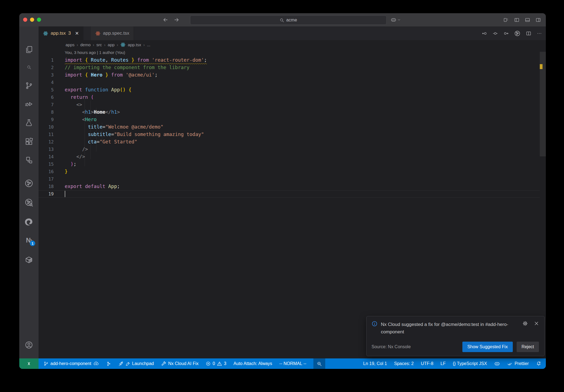  Describe the element at coordinates (396, 20) in the screenshot. I see `copilot-menu` at that location.